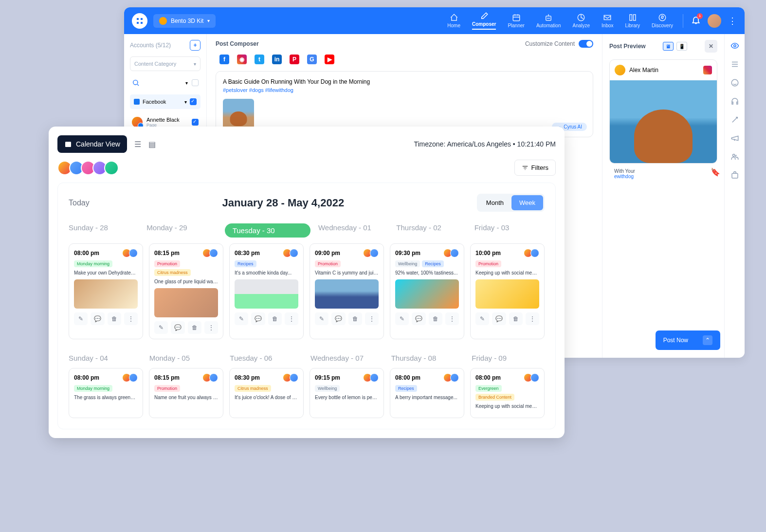 This screenshot has width=766, height=532. Describe the element at coordinates (735, 83) in the screenshot. I see `emoji-icon` at that location.